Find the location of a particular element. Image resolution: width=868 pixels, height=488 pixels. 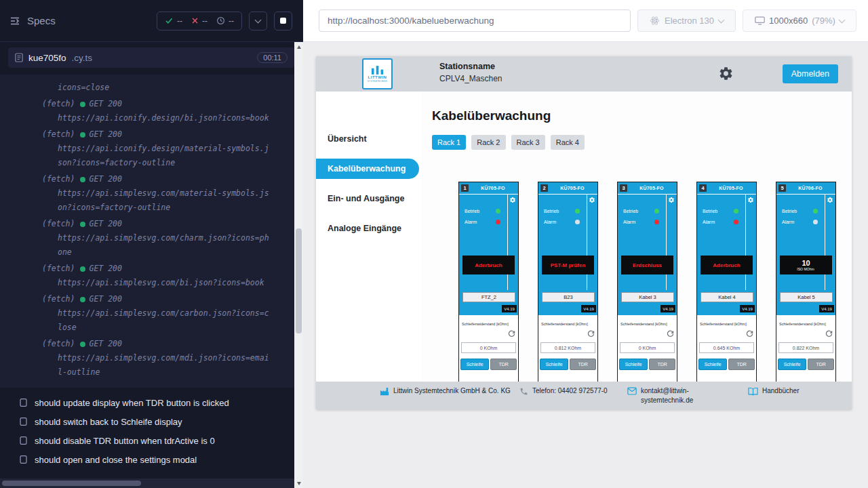

spec-extension: .cy.ts is located at coordinates (83, 58).